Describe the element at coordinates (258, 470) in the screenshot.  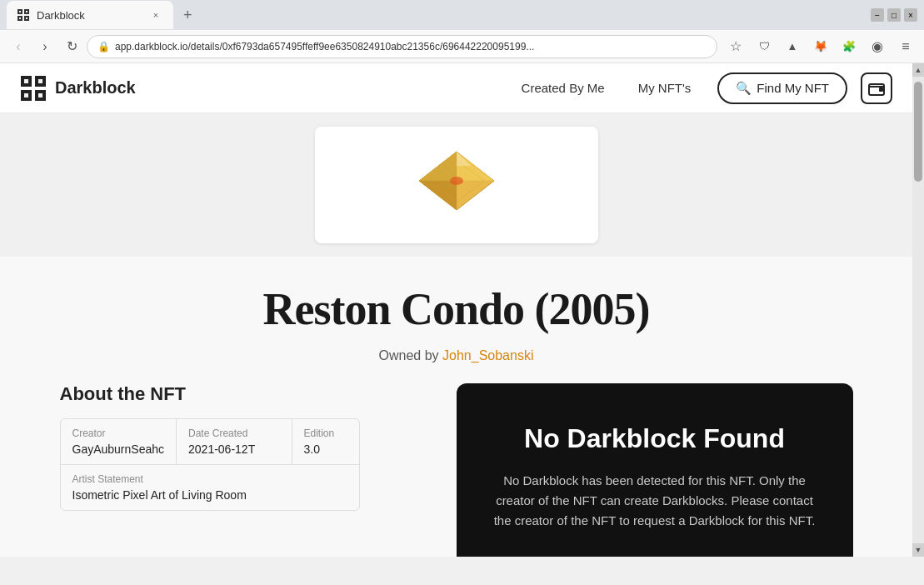
I see `about-section: About the NFT Creator GayAuburnSeahc Dat…` at that location.